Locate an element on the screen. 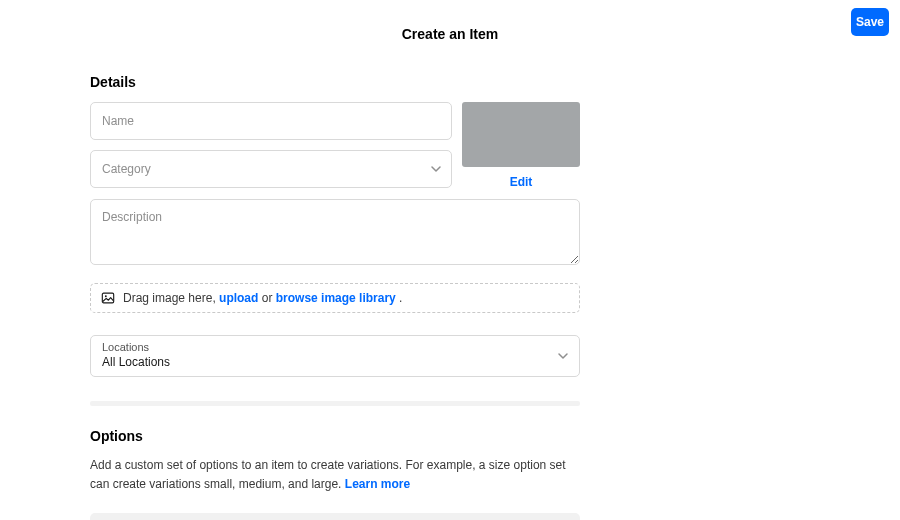 This screenshot has height=520, width=900. dropzone-prefix: Drag image here, is located at coordinates (171, 298).